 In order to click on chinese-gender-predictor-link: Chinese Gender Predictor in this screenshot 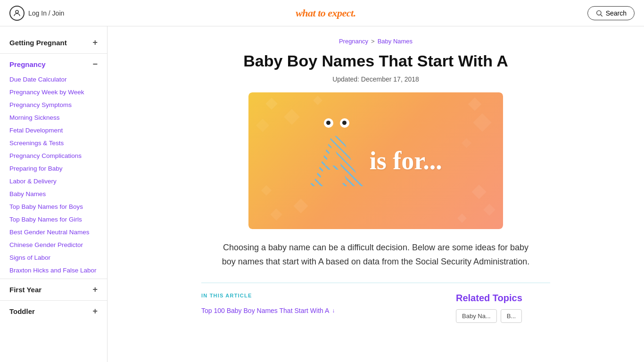, I will do `click(54, 245)`.